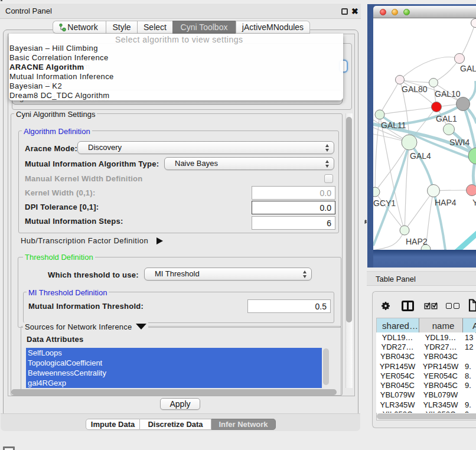 The image size is (476, 450). Describe the element at coordinates (474, 203) in the screenshot. I see `svg-text: Y` at that location.